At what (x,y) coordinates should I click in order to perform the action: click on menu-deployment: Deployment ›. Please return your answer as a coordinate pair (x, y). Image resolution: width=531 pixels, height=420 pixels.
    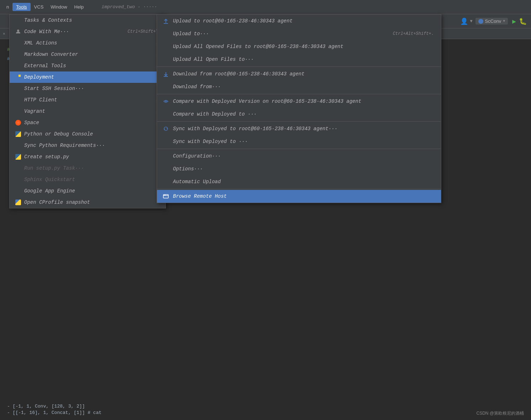
    Looking at the image, I should click on (88, 77).